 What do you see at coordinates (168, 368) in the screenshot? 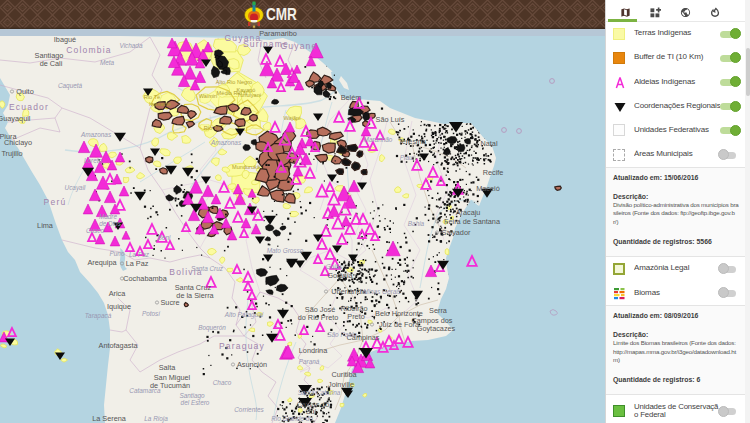
I see `svg-text: Salta` at bounding box center [168, 368].